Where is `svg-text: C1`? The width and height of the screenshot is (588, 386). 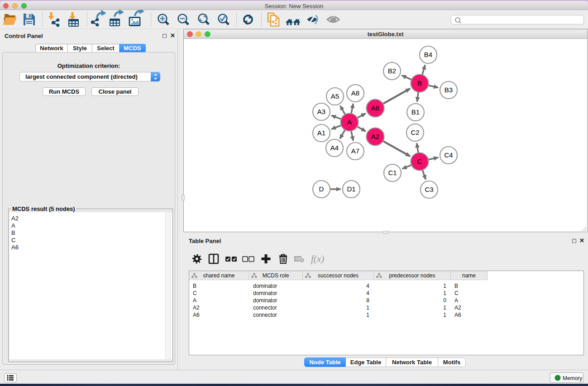
svg-text: C1 is located at coordinates (392, 173).